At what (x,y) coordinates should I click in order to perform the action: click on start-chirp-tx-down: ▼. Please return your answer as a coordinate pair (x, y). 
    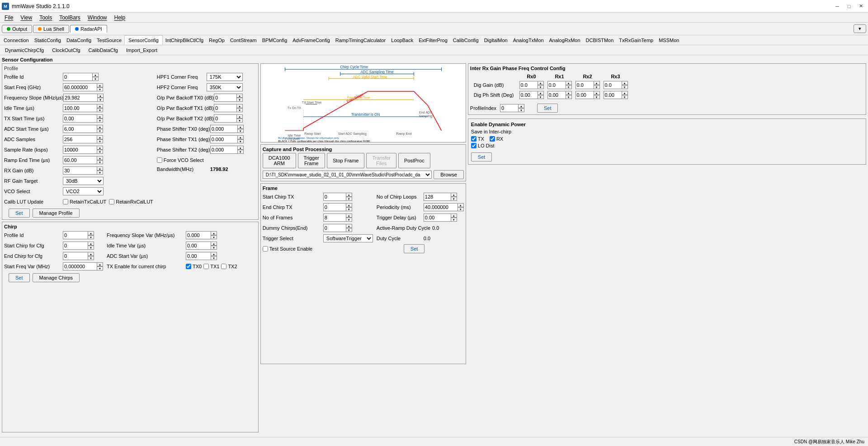
    Looking at the image, I should click on (349, 199).